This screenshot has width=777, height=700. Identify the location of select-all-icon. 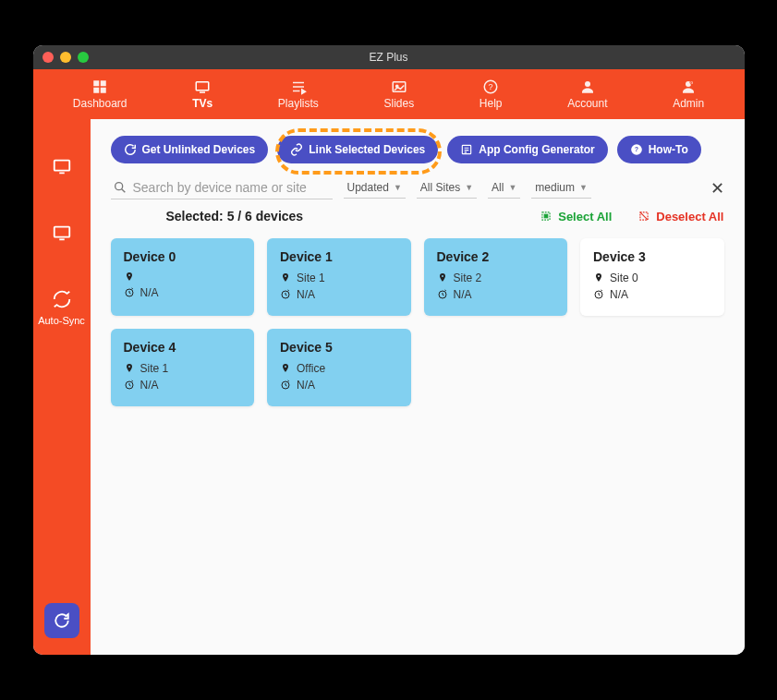
(546, 216).